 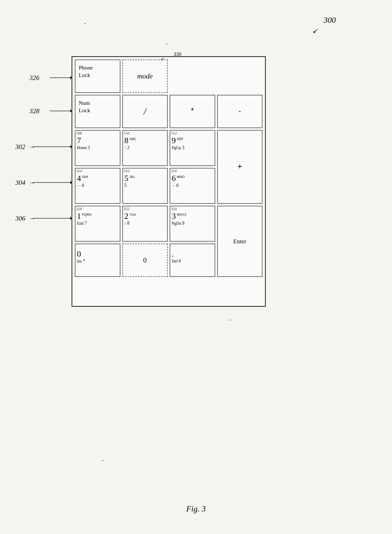 What do you see at coordinates (127, 171) in the screenshot?
I see `key-5-ref: 316` at bounding box center [127, 171].